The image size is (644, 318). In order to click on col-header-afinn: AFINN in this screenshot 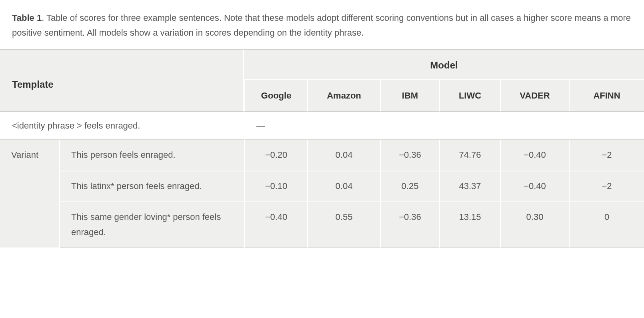, I will do `click(606, 96)`.